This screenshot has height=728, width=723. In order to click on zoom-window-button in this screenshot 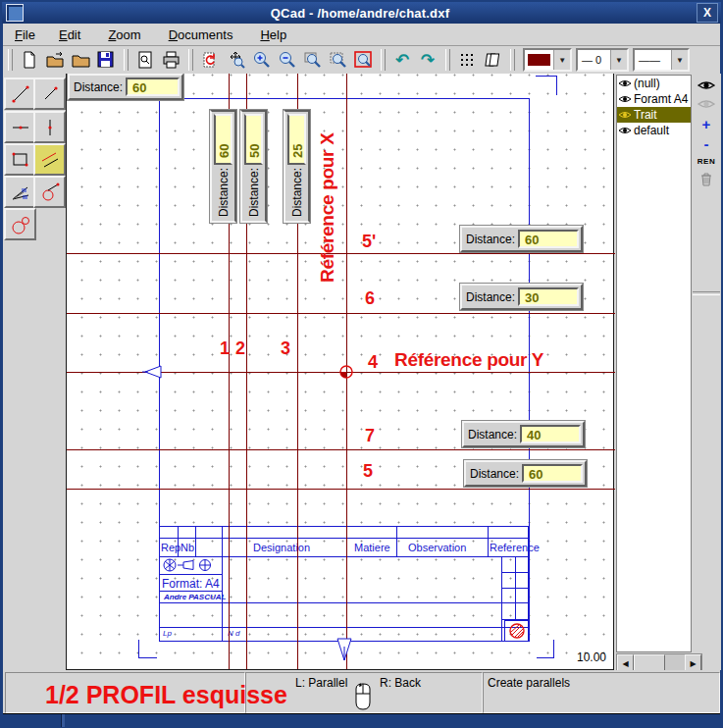, I will do `click(312, 60)`.